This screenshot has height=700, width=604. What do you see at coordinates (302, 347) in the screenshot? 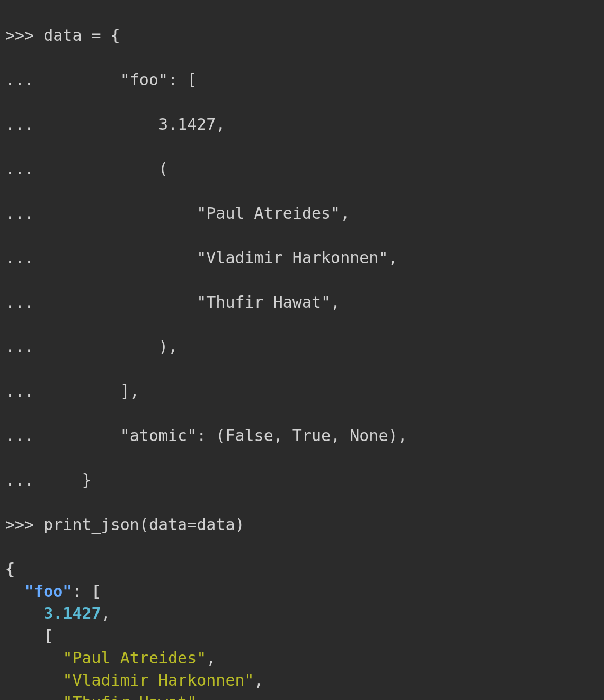
I see `repl-input-line: ... ),` at bounding box center [302, 347].